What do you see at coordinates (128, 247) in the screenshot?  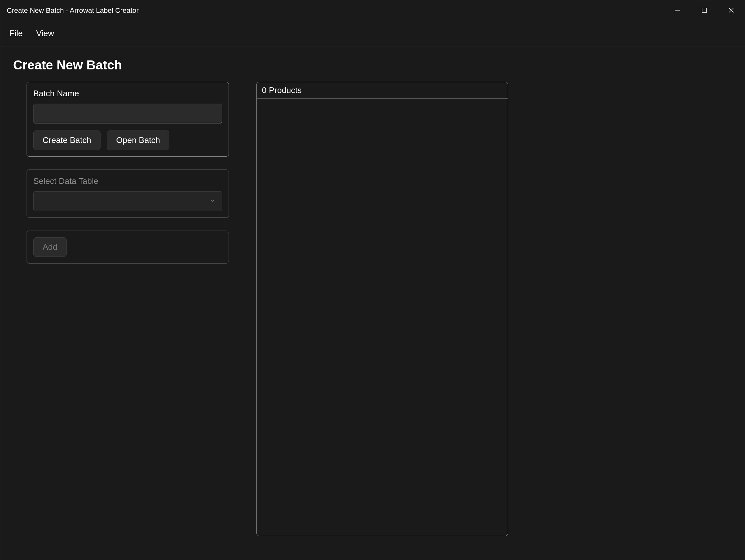 I see `add-panel: Add` at bounding box center [128, 247].